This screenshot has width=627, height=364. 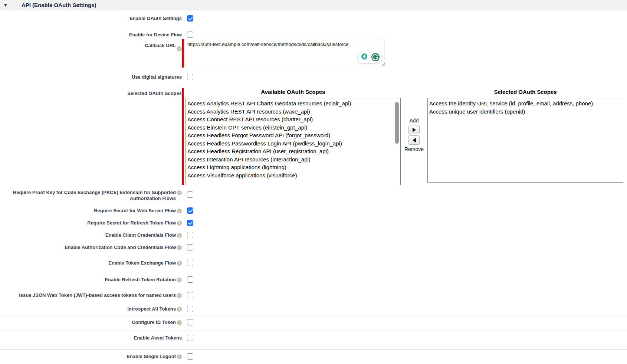 I want to click on single-logout-checkbox, so click(x=190, y=356).